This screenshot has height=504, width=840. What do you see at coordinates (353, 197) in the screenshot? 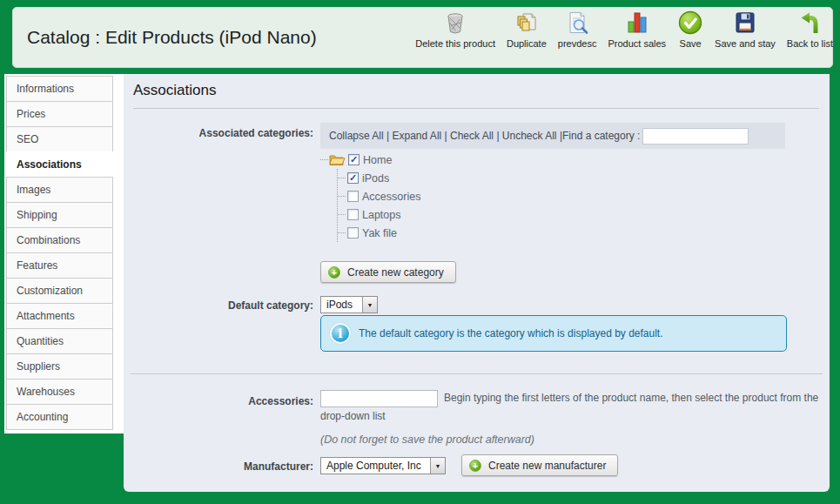
I see `category-checkbox-accessories` at bounding box center [353, 197].